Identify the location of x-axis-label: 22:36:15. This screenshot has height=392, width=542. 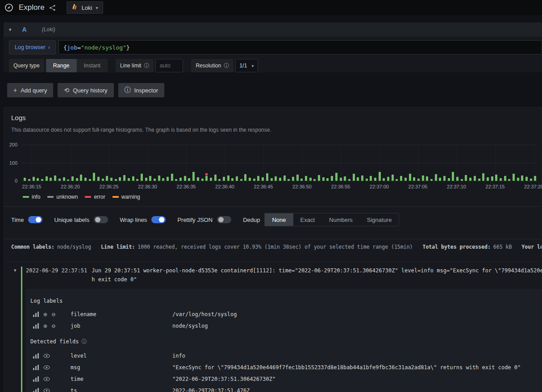
(32, 187).